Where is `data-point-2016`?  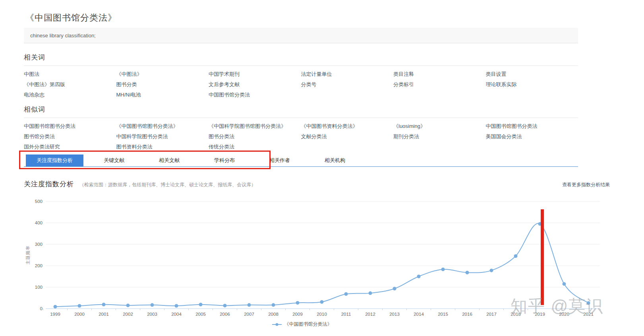 data-point-2016 is located at coordinates (467, 272).